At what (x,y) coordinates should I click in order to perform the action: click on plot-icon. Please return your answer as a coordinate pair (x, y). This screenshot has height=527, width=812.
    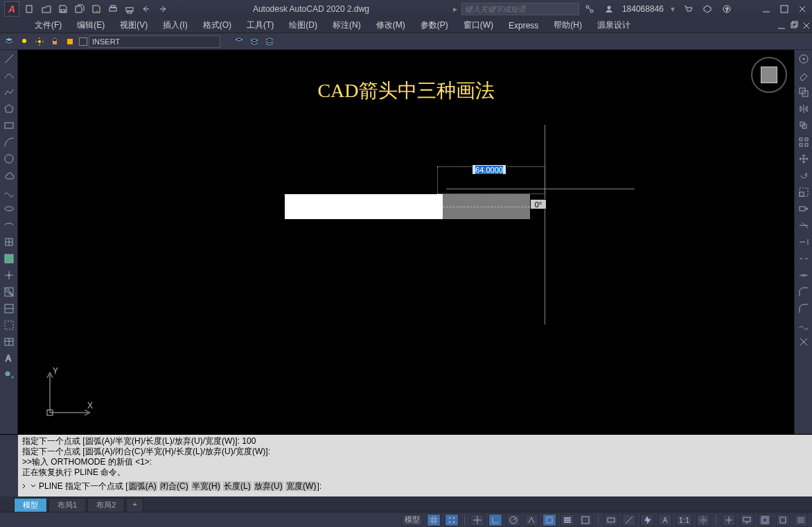
    Looking at the image, I should click on (113, 9).